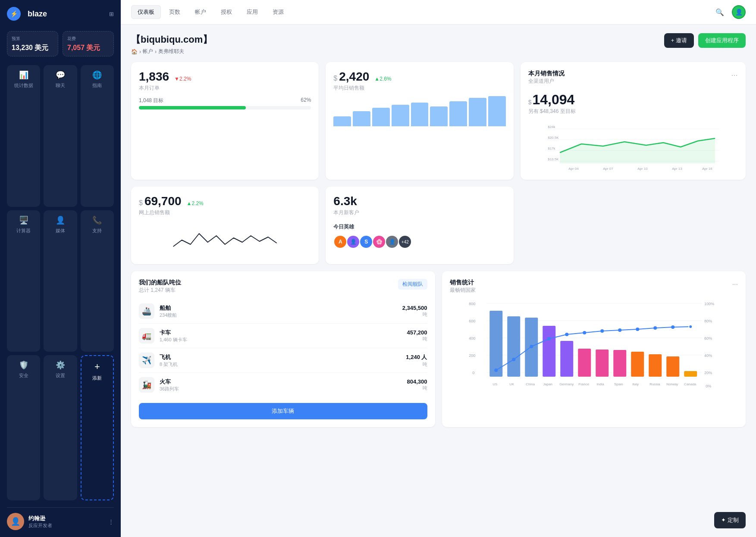 Image resolution: width=756 pixels, height=537 pixels. Describe the element at coordinates (306, 101) in the screenshot. I see `target-pct: 62%` at that location.